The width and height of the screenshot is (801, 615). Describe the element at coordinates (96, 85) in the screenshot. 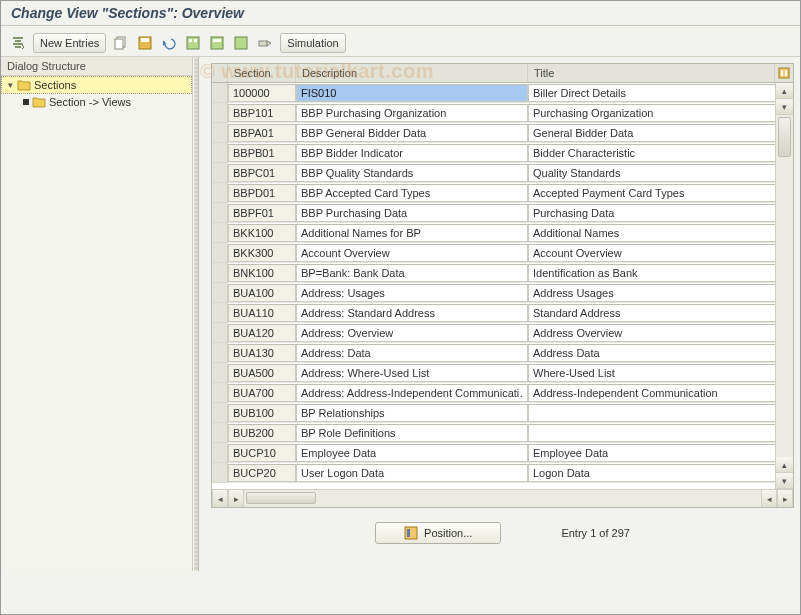

I see `tree-node-sections: ▾ Sections` at that location.